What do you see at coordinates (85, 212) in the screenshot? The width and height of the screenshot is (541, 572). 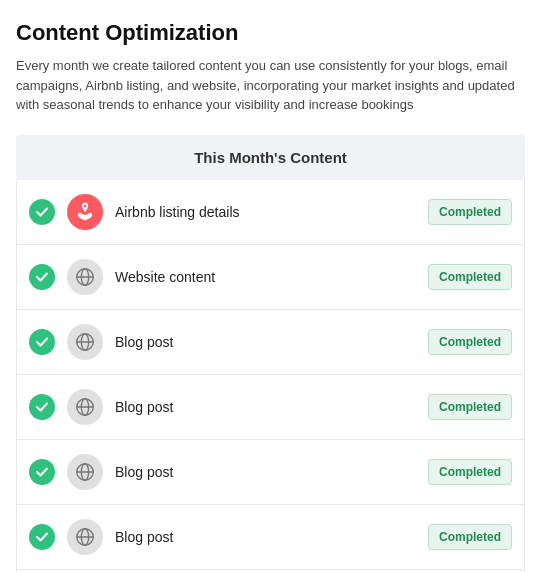 I see `airbnb-icon` at bounding box center [85, 212].